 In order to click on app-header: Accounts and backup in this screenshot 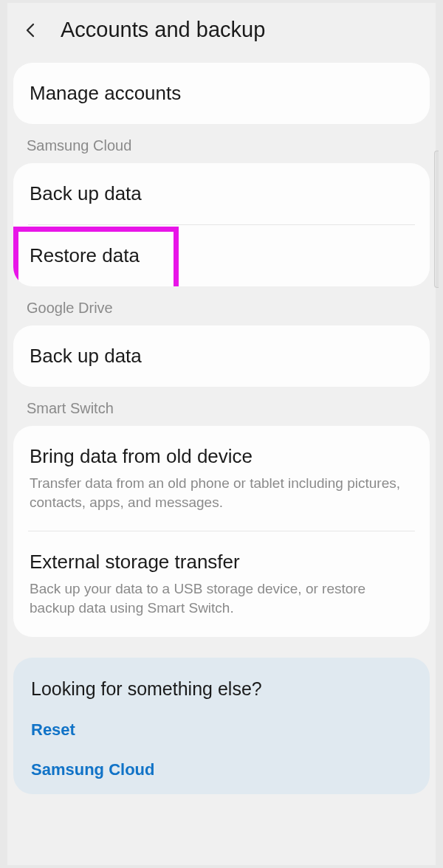, I will do `click(222, 32)`.